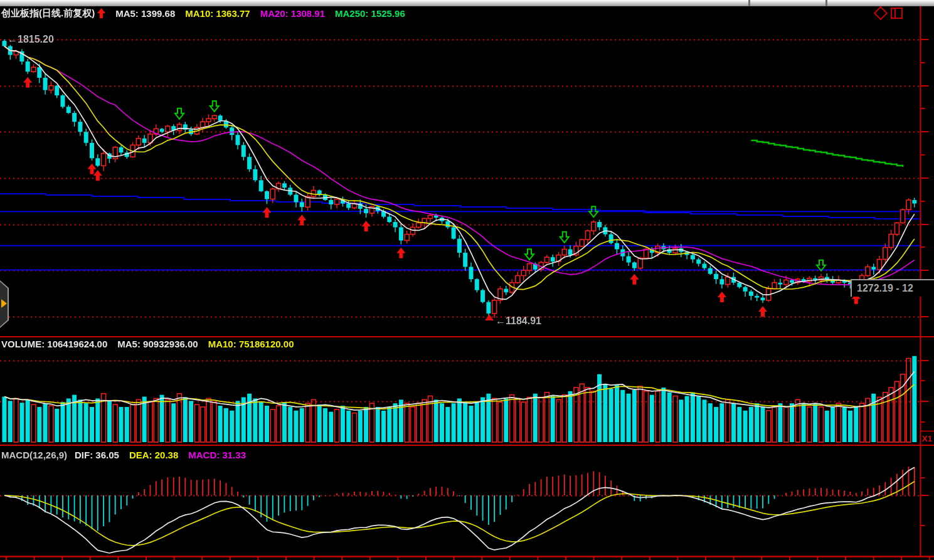 The image size is (934, 560). What do you see at coordinates (154, 455) in the screenshot?
I see `dea-value: DEA: 20.38` at bounding box center [154, 455].